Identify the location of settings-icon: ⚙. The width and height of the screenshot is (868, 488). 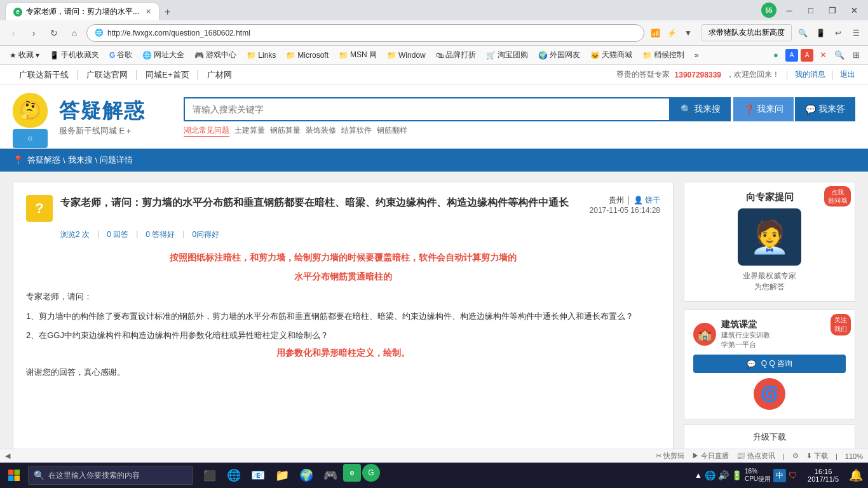
(796, 456).